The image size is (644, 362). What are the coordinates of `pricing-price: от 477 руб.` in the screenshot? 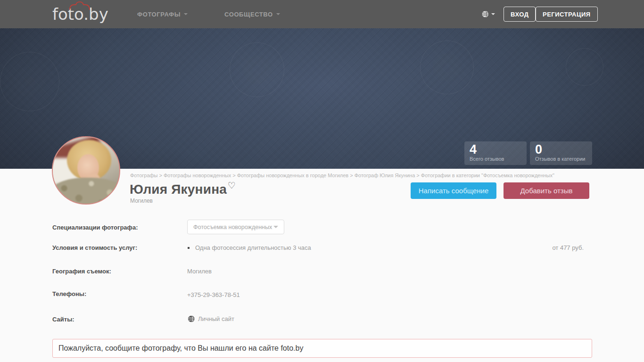 It's located at (568, 248).